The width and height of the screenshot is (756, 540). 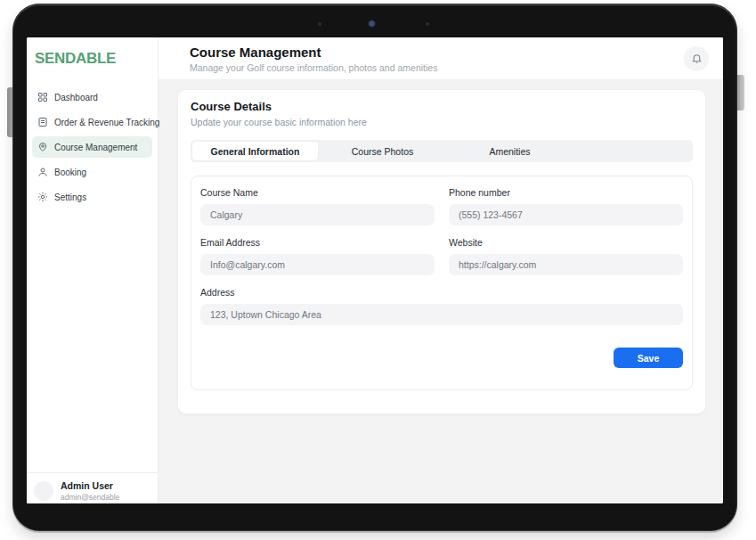 I want to click on phone-number-label: Phone number, so click(x=566, y=192).